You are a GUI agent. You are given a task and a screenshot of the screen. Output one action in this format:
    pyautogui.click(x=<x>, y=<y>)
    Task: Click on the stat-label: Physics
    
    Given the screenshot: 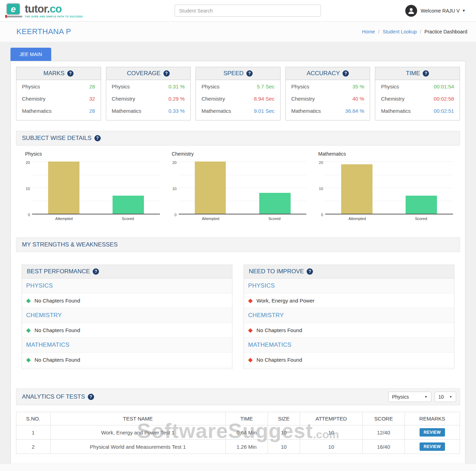 What is the action you would take?
    pyautogui.click(x=390, y=86)
    